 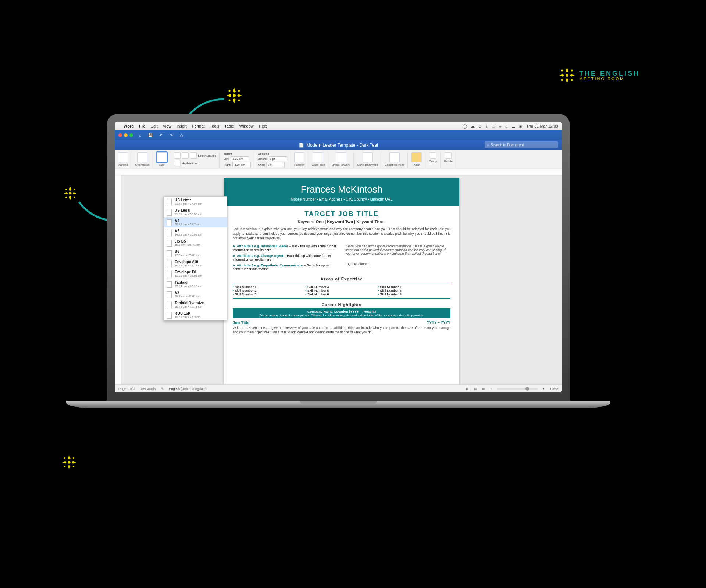 I want to click on menu-edit: Edit, so click(x=154, y=126).